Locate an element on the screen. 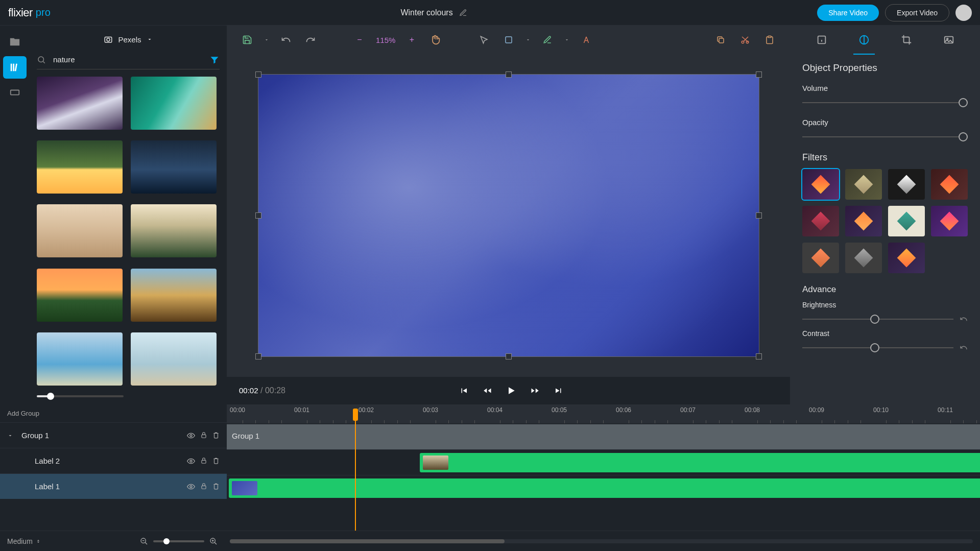  contrast-slider is located at coordinates (878, 348).